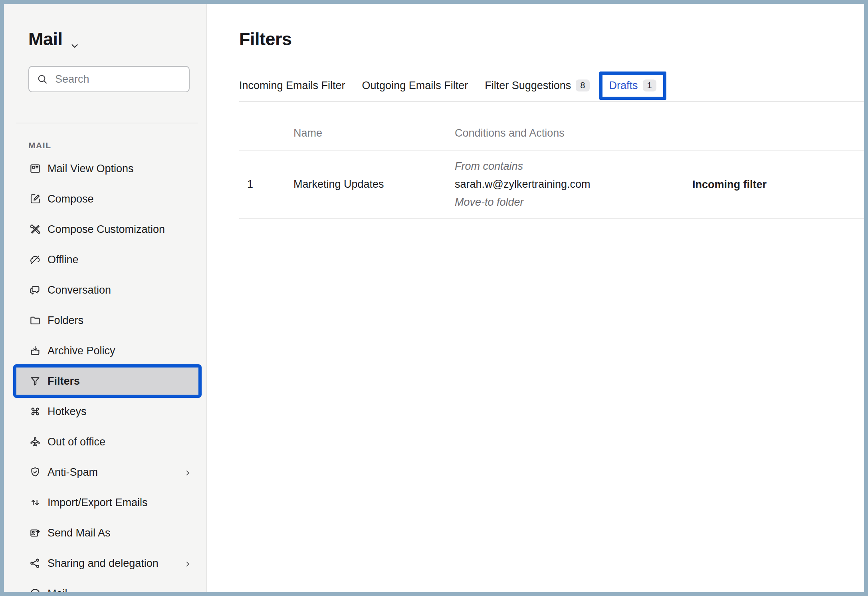 Image resolution: width=868 pixels, height=596 pixels. Describe the element at coordinates (106, 229) in the screenshot. I see `sidebar-item-label: Compose Customization` at that location.